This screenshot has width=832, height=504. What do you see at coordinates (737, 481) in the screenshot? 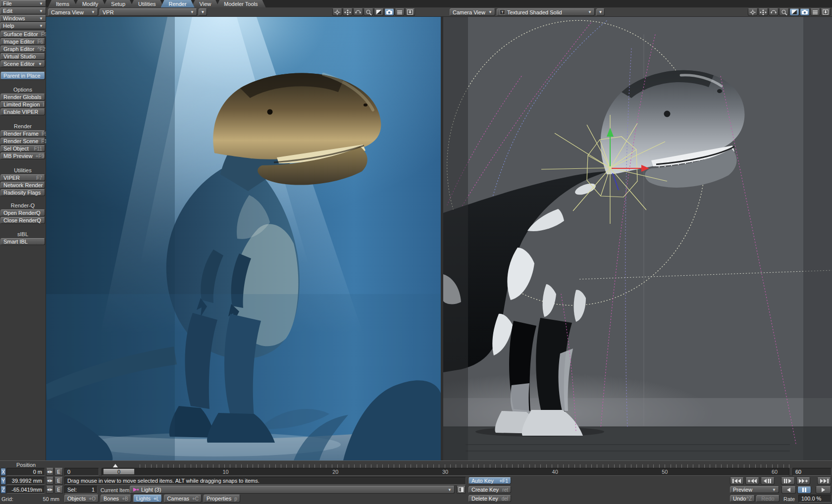
I see `jump-start-button` at bounding box center [737, 481].